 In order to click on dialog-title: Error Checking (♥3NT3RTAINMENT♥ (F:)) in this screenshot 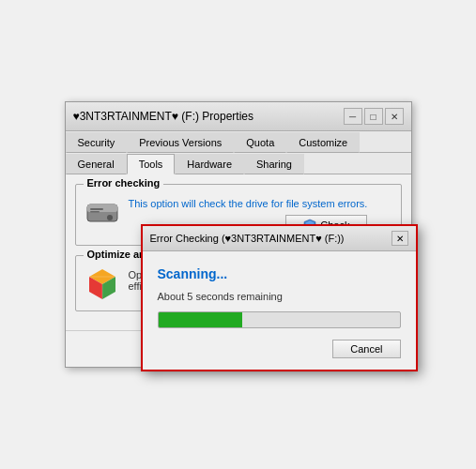, I will do `click(248, 238)`.